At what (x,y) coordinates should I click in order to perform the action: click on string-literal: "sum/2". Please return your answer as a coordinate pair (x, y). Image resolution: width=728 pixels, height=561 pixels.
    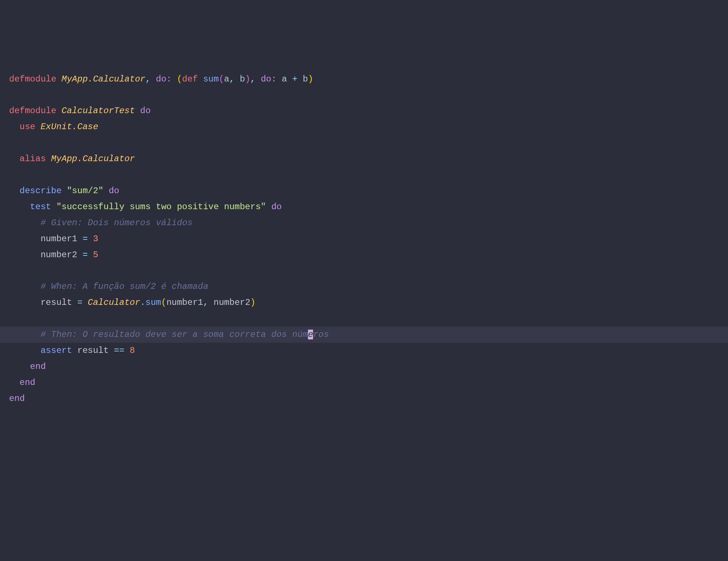
    Looking at the image, I should click on (85, 191).